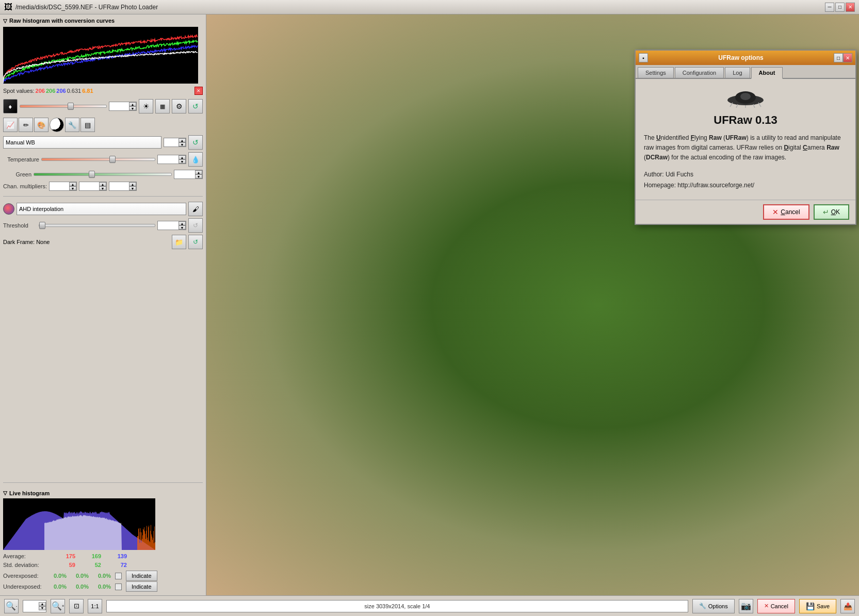 The height and width of the screenshot is (616, 859). I want to click on zoom-input-wrap: 25 ▲ ▼, so click(35, 606).